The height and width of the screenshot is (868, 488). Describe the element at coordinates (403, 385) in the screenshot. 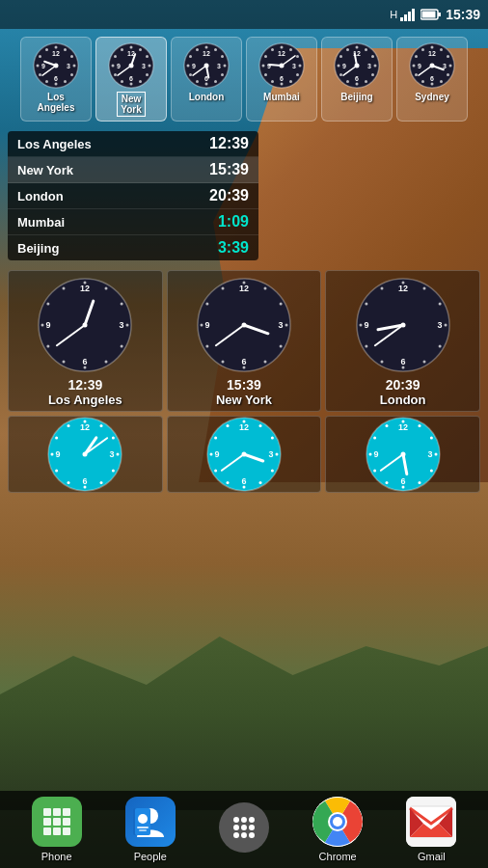

I see `big-clock-time: 20:39` at that location.